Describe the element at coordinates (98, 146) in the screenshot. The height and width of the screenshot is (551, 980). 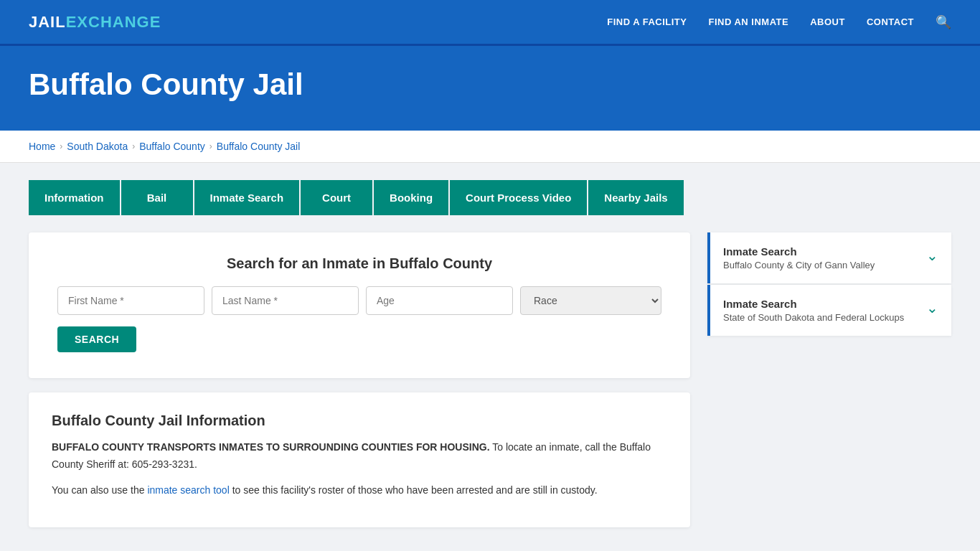
I see `breadcrumb-state: South Dakota` at that location.